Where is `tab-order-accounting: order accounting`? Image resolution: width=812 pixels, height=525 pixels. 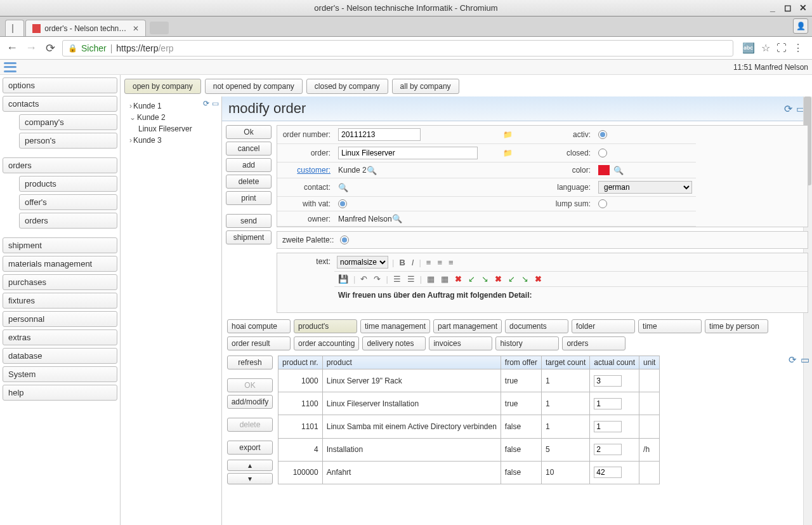 tab-order-accounting: order accounting is located at coordinates (326, 343).